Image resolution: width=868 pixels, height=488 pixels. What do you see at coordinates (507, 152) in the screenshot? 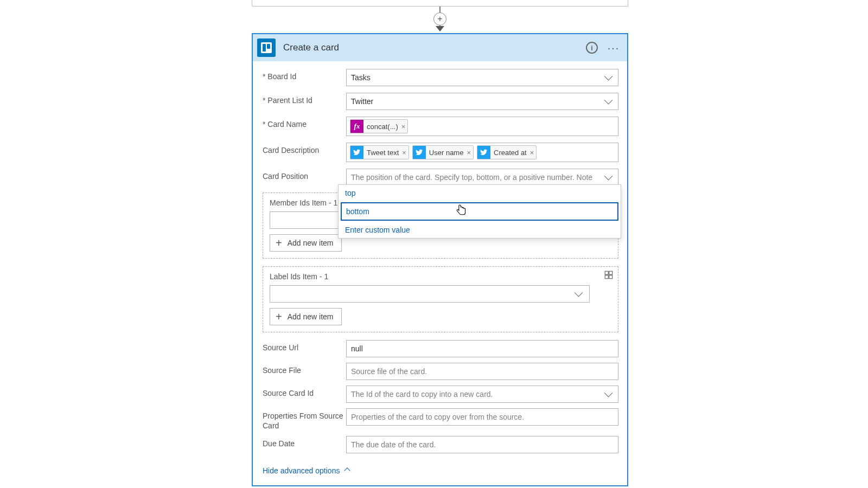
I see `token-created-at: Created at ×` at bounding box center [507, 152].